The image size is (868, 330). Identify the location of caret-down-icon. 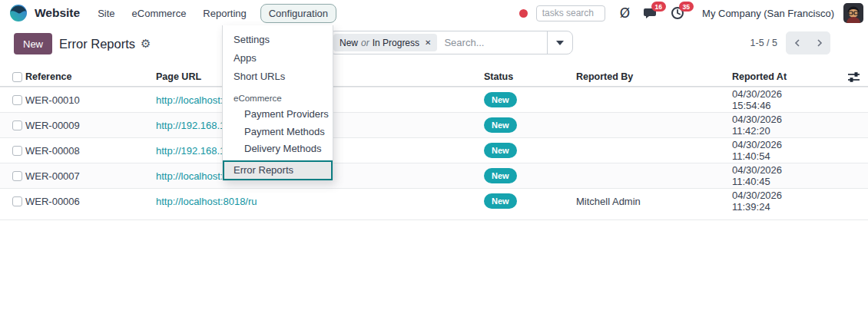
(560, 43).